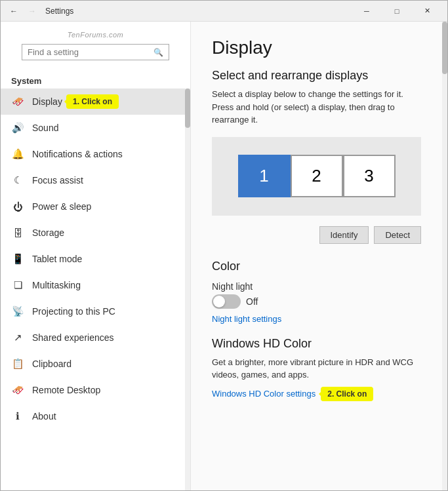 The image size is (448, 491). I want to click on sidebar-display-label: Display, so click(47, 102).